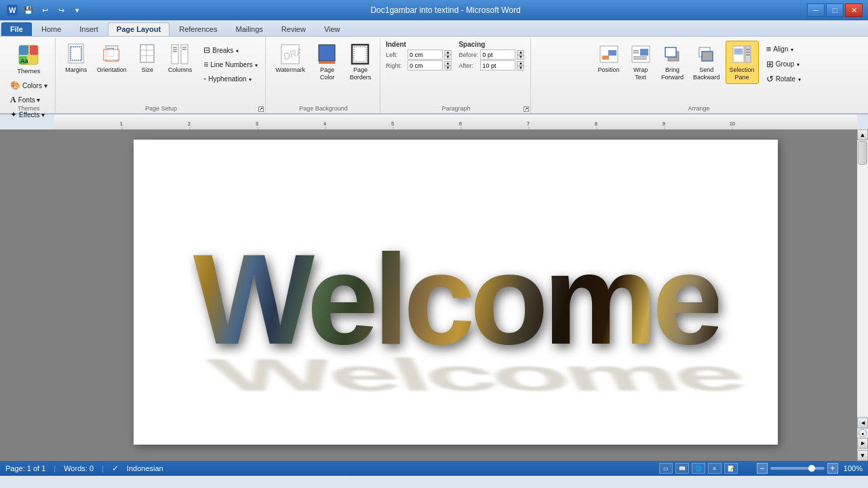  Describe the element at coordinates (32, 115) in the screenshot. I see `effects-label: Effects ▾` at that location.